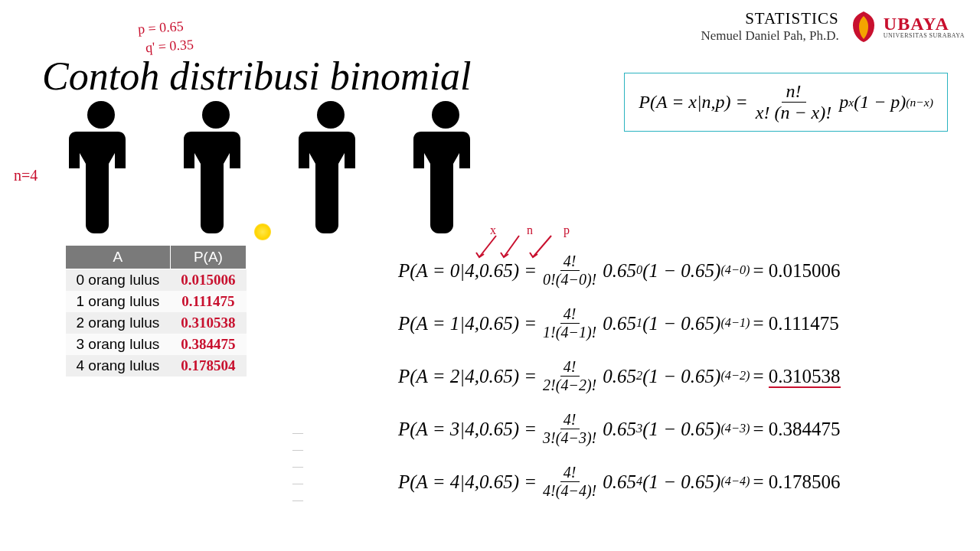 The width and height of the screenshot is (980, 551). I want to click on calc-lhs: P(A = 0|4,0.65) =, so click(467, 271).